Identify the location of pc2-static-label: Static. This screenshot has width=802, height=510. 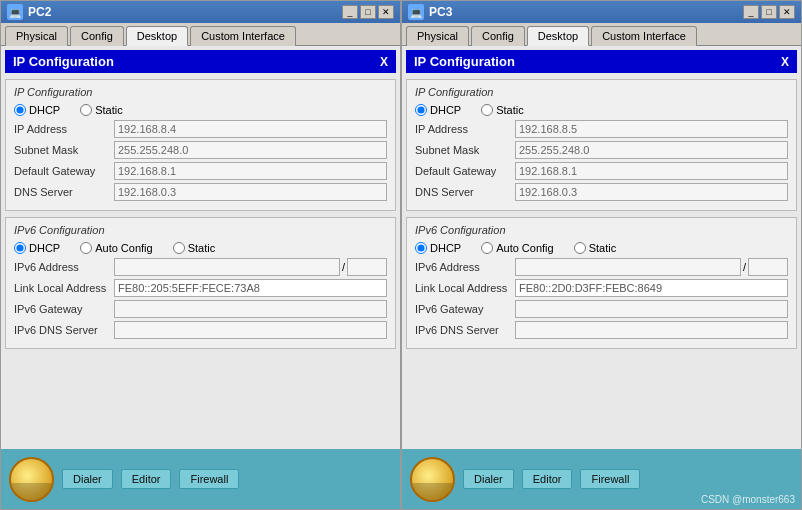
(102, 110).